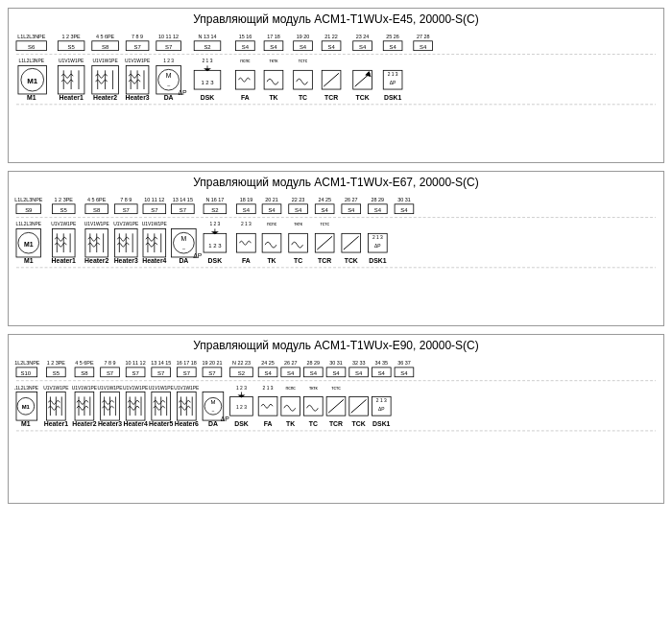 This screenshot has height=641, width=672. What do you see at coordinates (336, 345) in the screenshot?
I see `module-e90-title: Управляющий модуль ACM1-T1WUx-E90, 20000…` at bounding box center [336, 345].